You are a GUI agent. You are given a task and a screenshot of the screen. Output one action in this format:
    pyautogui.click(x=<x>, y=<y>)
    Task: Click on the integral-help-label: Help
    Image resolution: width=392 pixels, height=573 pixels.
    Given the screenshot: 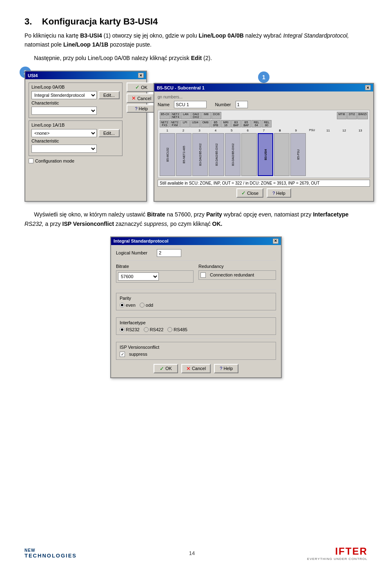 What is the action you would take?
    pyautogui.click(x=228, y=368)
    